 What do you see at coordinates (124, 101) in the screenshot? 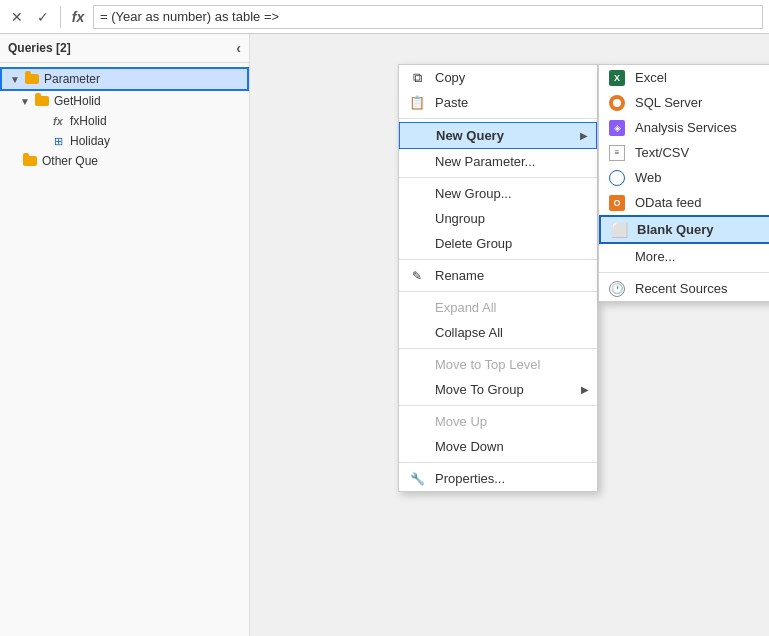
I see `tree-item-getholid: ▼ GetHolid` at bounding box center [124, 101].